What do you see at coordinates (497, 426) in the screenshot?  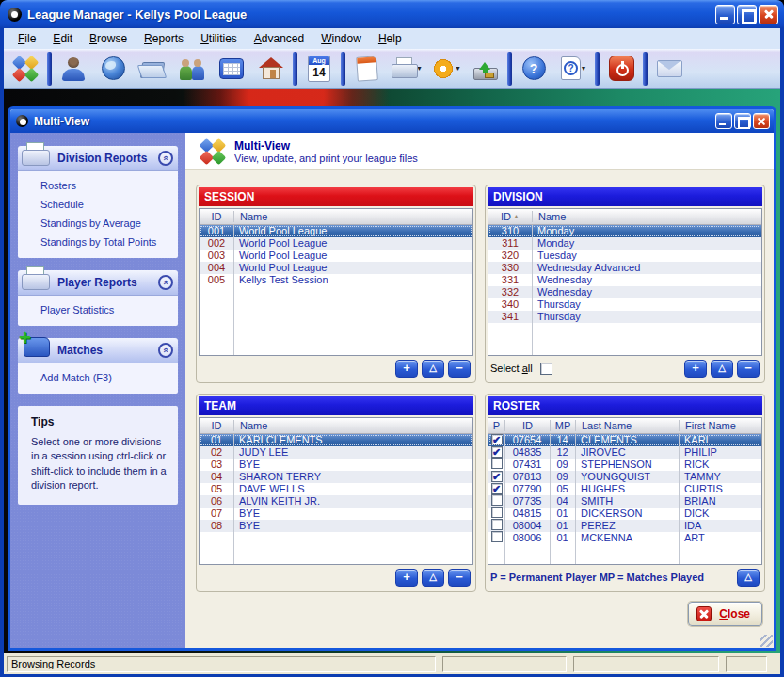 I see `column-header-p: P` at bounding box center [497, 426].